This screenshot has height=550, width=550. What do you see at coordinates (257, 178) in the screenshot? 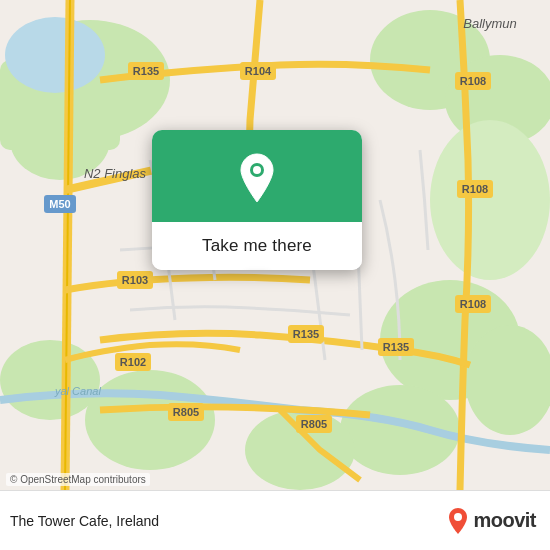
I see `location-pin-icon` at bounding box center [257, 178].